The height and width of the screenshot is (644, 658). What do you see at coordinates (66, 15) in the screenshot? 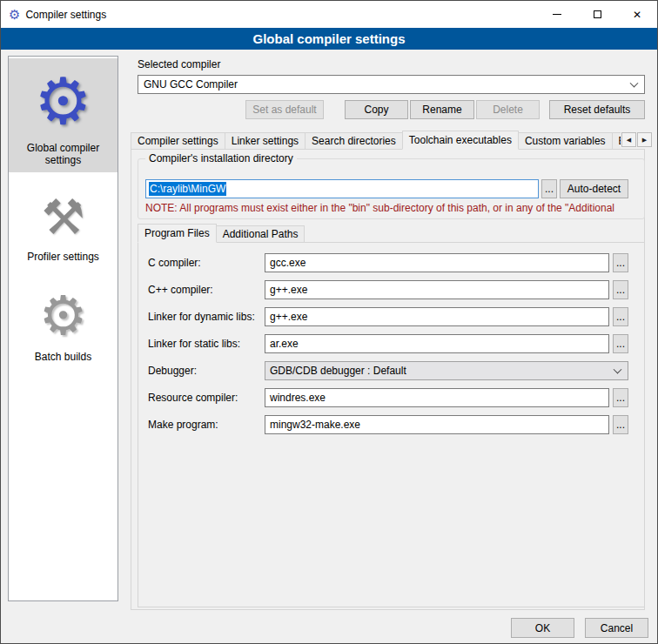
I see `window-title: Compiler settings` at bounding box center [66, 15].